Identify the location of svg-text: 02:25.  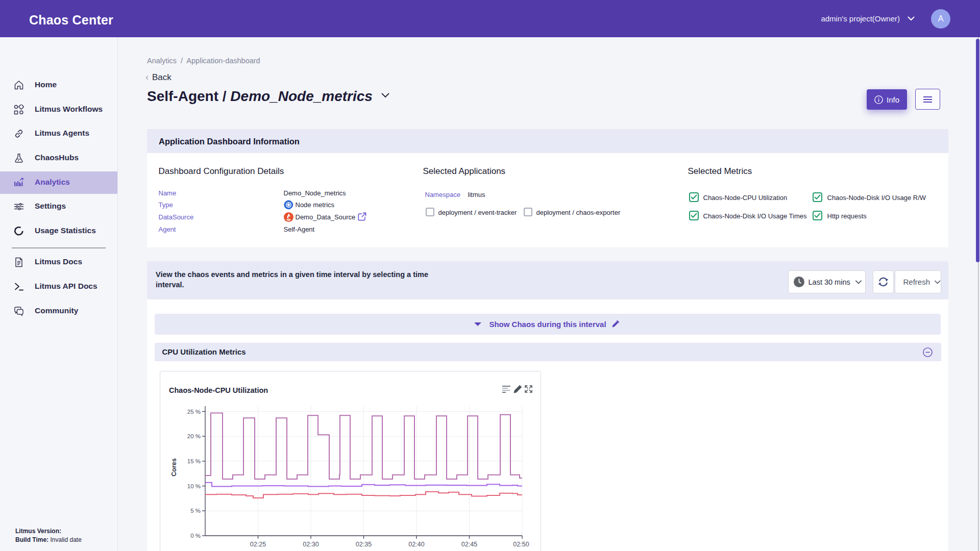
(258, 544).